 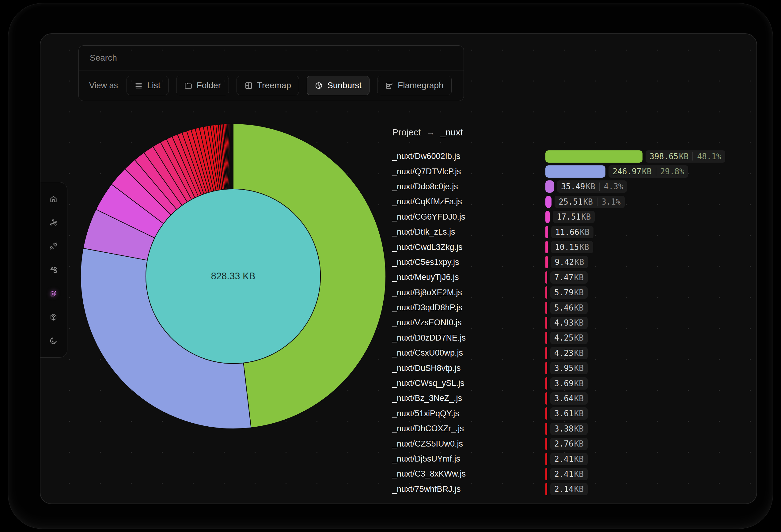 I want to click on sunburst-segment: unlisted, so click(x=233, y=157).